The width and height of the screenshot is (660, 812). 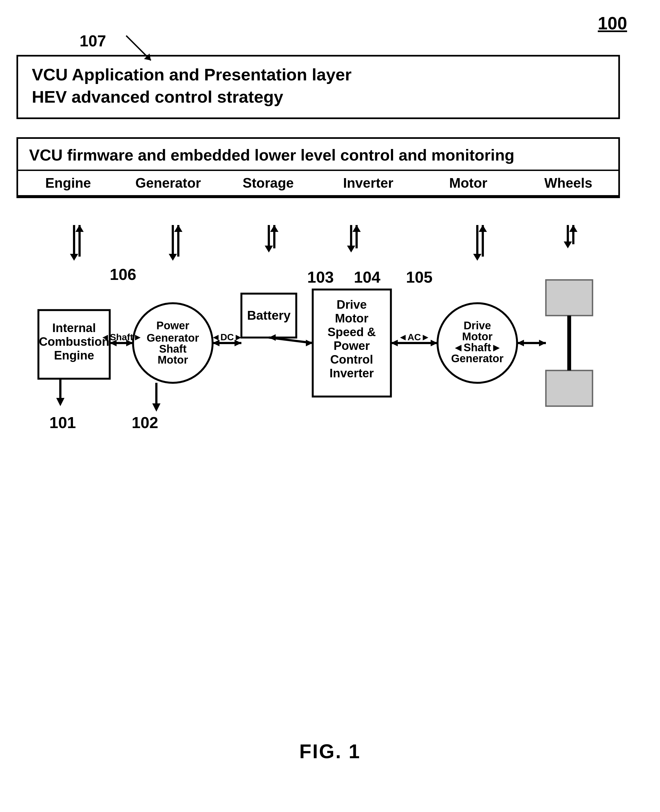 I want to click on firmware-title: VCU firmware and embedded lower level co…, so click(x=318, y=154).